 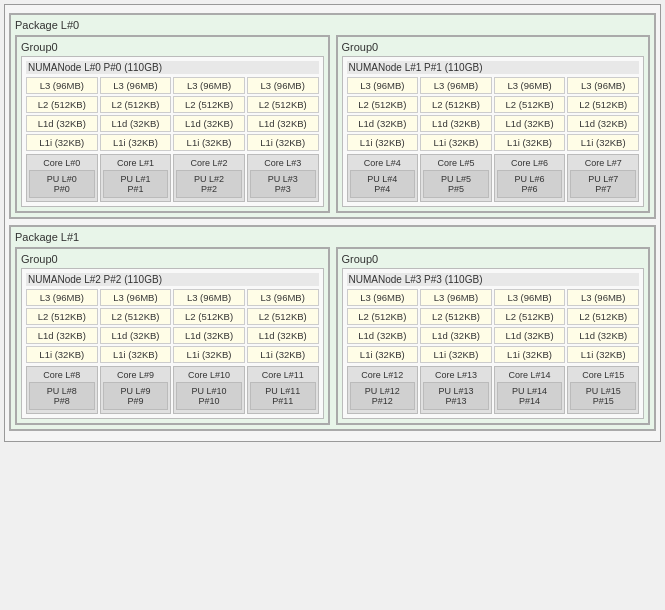 I want to click on group-title-1-1: Group0, so click(x=494, y=259).